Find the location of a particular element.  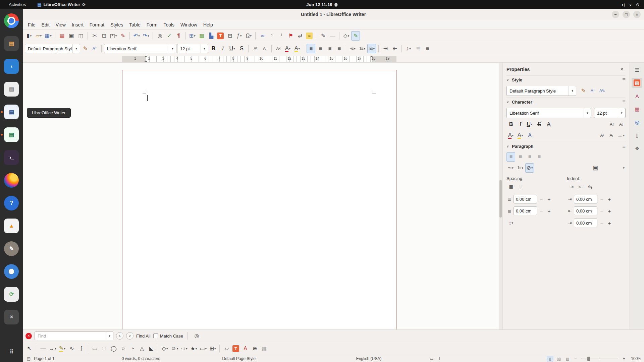

close-button: × is located at coordinates (637, 14).